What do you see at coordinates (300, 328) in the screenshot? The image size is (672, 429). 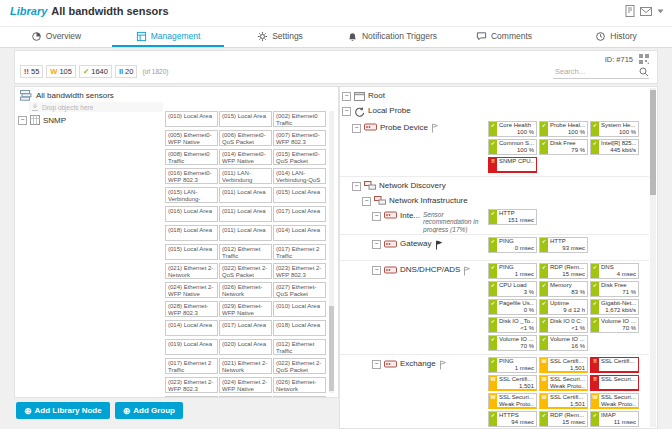 I see `library-sensor-item: (018) Local Area` at bounding box center [300, 328].